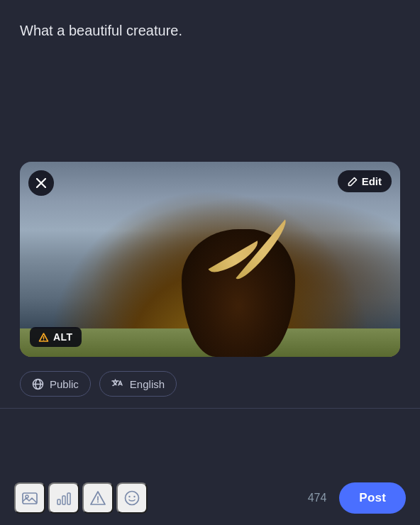 The image size is (420, 525). Describe the element at coordinates (55, 384) in the screenshot. I see `visibility-button: Public` at that location.